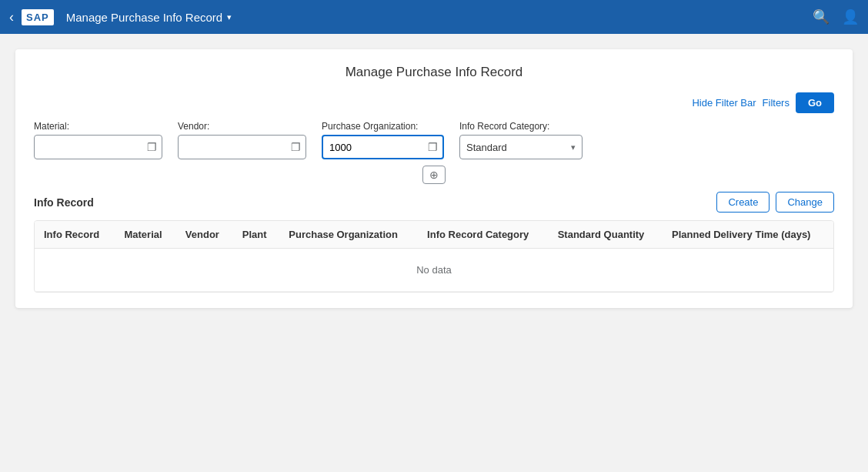  I want to click on sap-logo: SAP, so click(38, 17).